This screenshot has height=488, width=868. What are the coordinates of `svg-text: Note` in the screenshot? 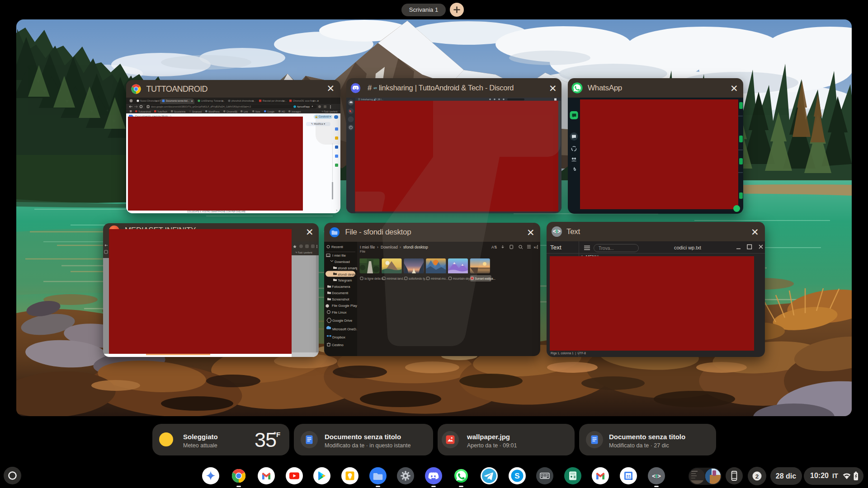 It's located at (258, 112).